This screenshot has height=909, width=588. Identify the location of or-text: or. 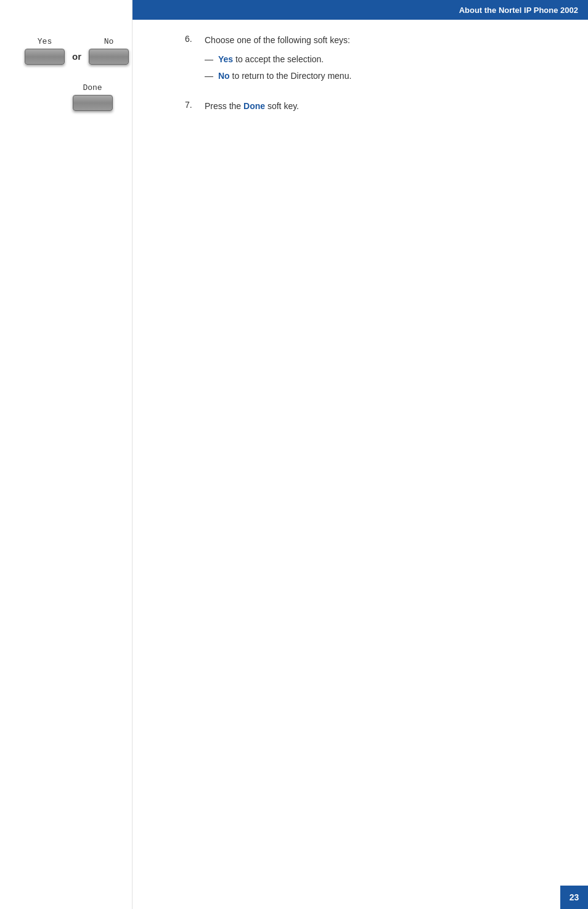
(76, 57).